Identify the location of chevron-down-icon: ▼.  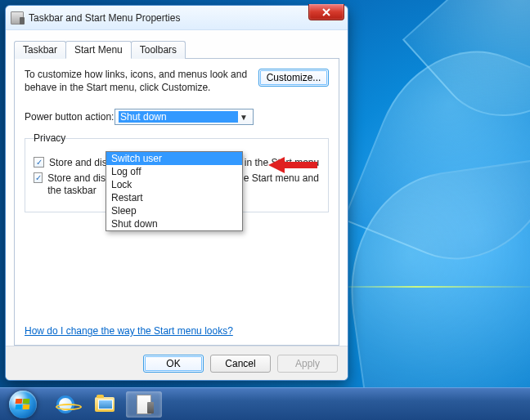
(244, 118).